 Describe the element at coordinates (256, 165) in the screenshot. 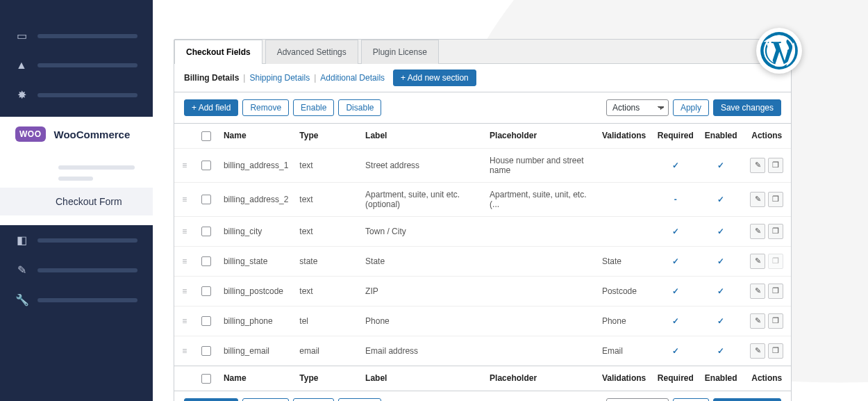

I see `cell-name: billing_address_1` at that location.